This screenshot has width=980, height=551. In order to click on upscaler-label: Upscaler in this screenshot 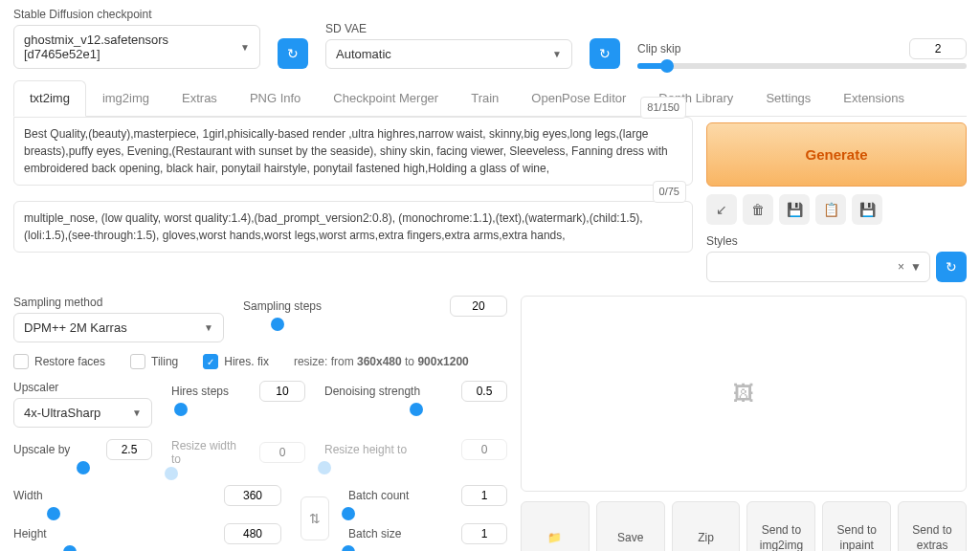, I will do `click(82, 387)`.